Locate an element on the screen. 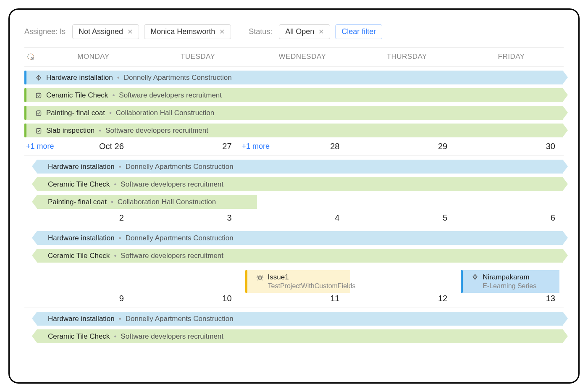 Image resolution: width=588 pixels, height=392 pixels. date-number: 30 is located at coordinates (551, 146).